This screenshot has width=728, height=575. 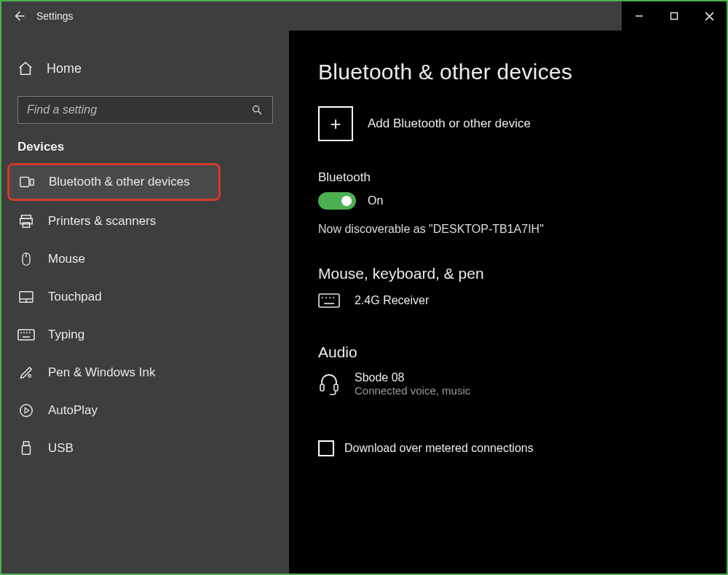 What do you see at coordinates (674, 16) in the screenshot?
I see `window-controls` at bounding box center [674, 16].